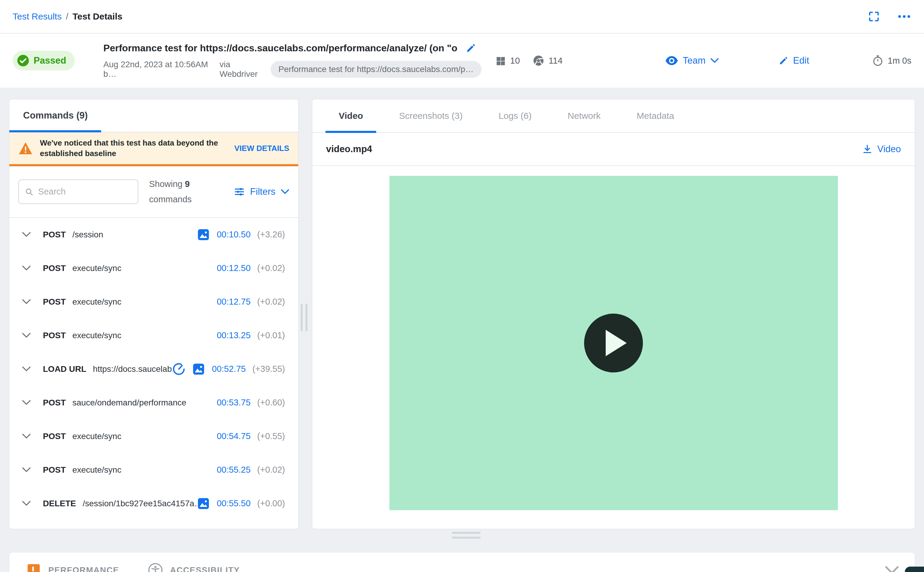  I want to click on topbar: Test Results / Test Details, so click(462, 17).